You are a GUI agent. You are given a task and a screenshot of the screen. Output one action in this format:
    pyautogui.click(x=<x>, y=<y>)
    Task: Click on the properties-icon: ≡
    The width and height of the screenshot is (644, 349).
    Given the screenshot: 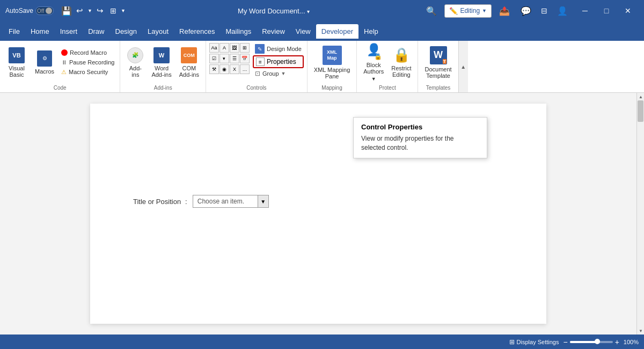 What is the action you would take?
    pyautogui.click(x=260, y=62)
    